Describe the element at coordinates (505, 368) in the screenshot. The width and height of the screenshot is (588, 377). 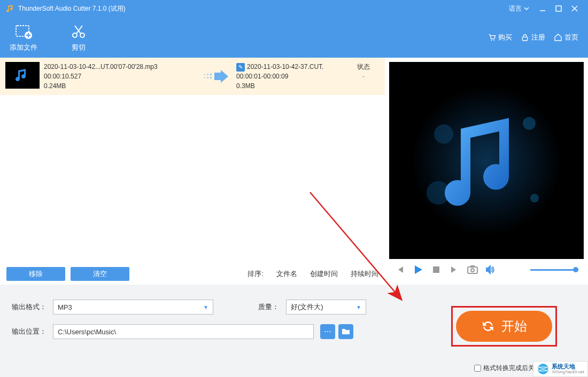
I see `shutdown-checkbox-row: 格式转换完成后关` at that location.